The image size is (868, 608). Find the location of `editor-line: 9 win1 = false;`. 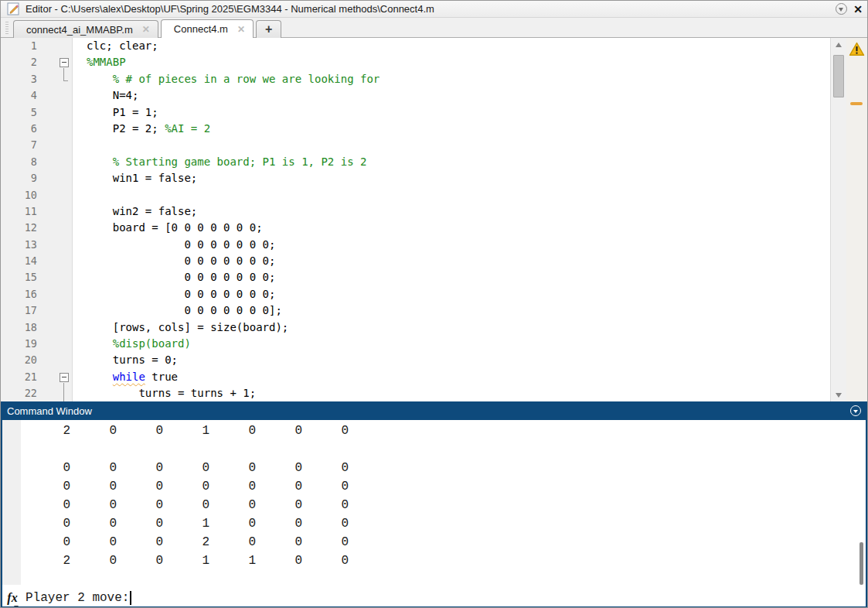

editor-line: 9 win1 = false; is located at coordinates (416, 178).